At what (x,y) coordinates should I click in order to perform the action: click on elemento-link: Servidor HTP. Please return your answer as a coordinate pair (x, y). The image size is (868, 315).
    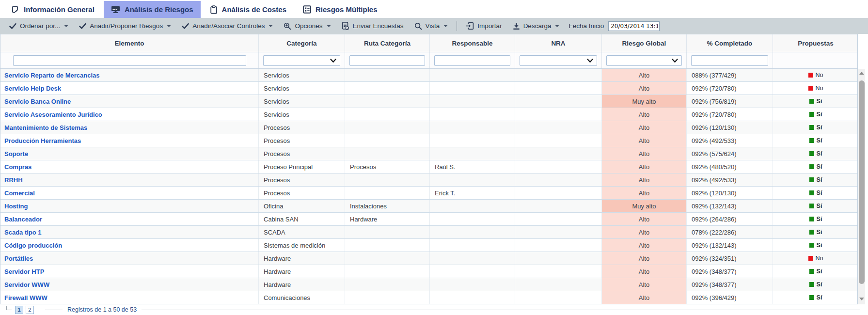
    Looking at the image, I should click on (24, 271).